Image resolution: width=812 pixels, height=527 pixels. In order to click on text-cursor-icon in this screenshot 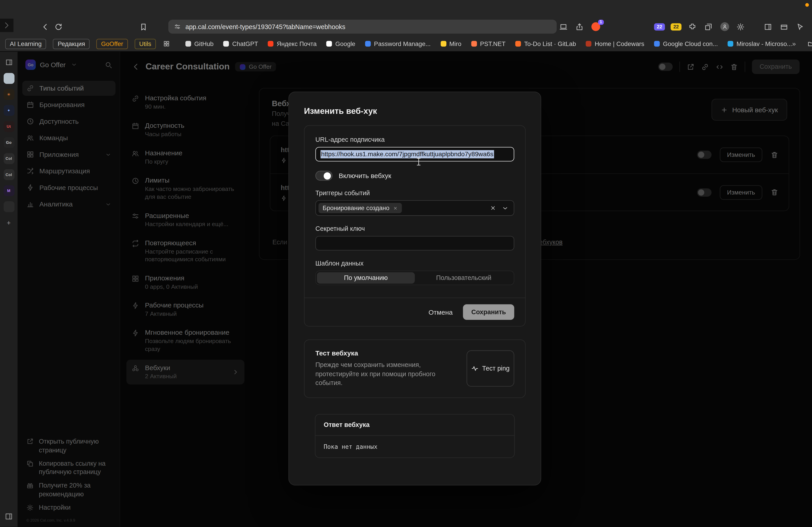, I will do `click(419, 162)`.